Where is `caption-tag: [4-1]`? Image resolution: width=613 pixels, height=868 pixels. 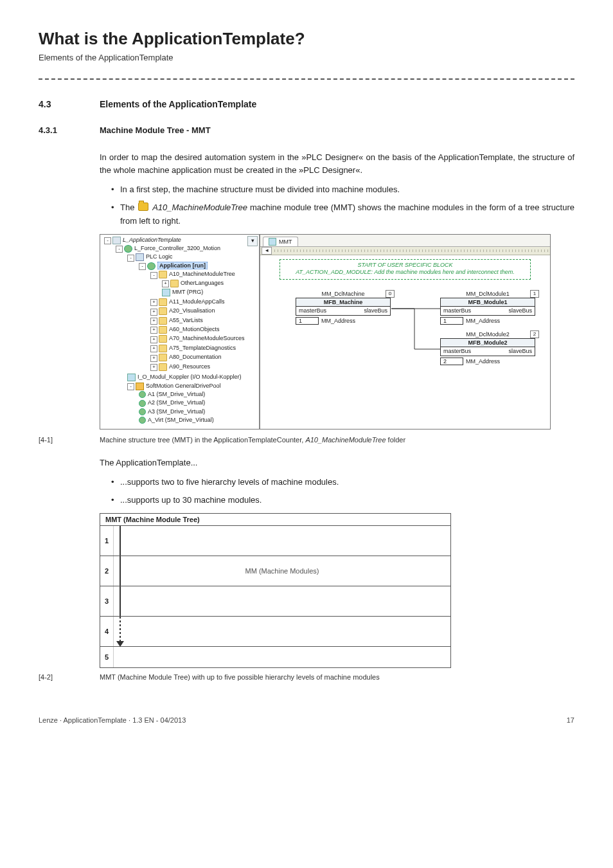
caption-tag: [4-1] is located at coordinates (69, 440).